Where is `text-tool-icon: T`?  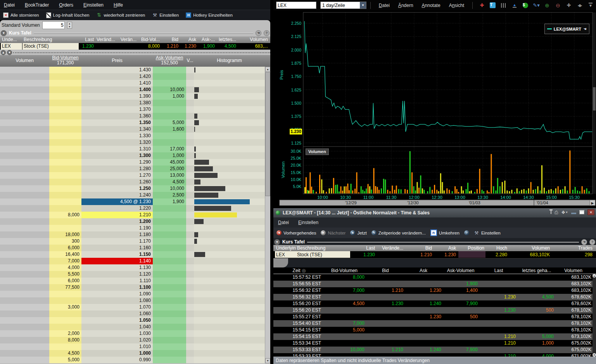 text-tool-icon: T is located at coordinates (493, 5).